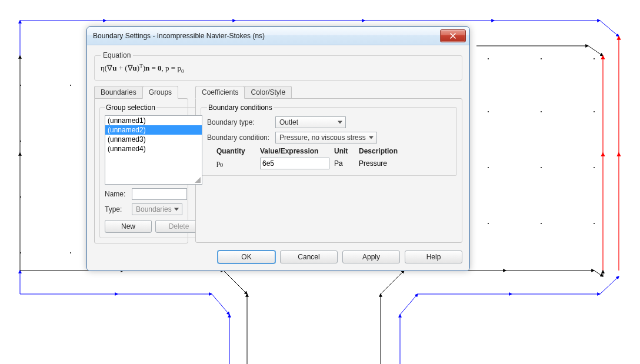  Describe the element at coordinates (278, 257) in the screenshot. I see `dialog-footer: OK Cancel Apply Help` at that location.